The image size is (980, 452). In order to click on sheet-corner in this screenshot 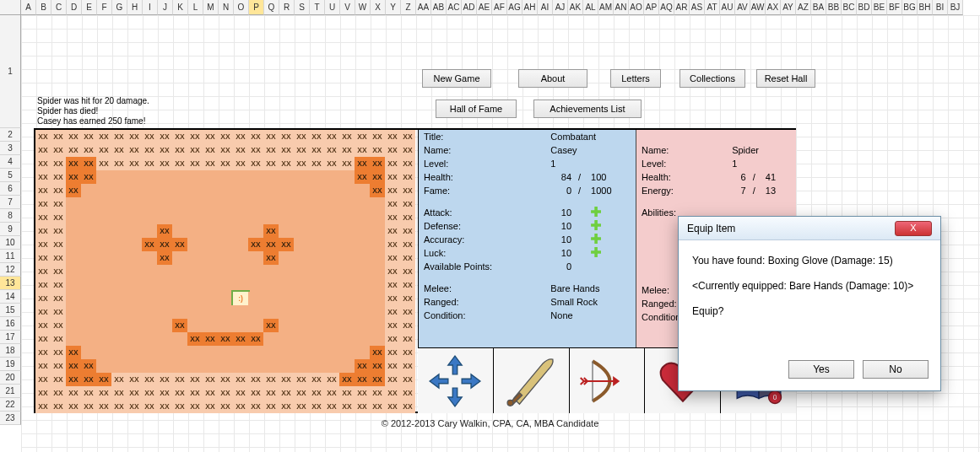, I will do `click(10, 8)`.